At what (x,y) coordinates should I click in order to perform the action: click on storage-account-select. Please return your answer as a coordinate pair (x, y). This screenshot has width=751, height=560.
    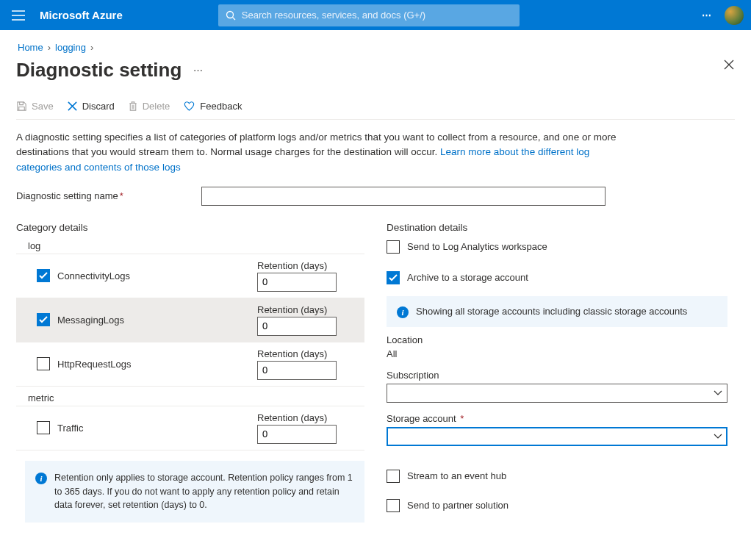
    Looking at the image, I should click on (557, 437).